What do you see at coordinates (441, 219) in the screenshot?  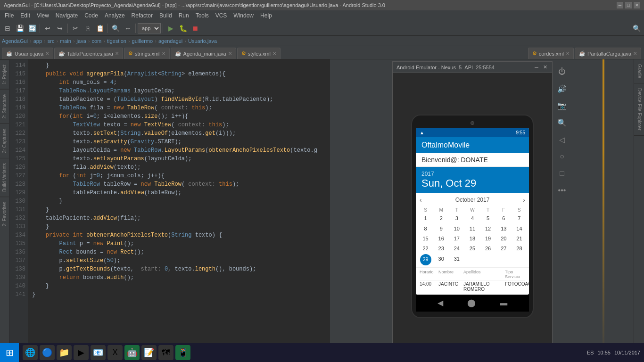 I see `cal-day-2: 2` at bounding box center [441, 219].